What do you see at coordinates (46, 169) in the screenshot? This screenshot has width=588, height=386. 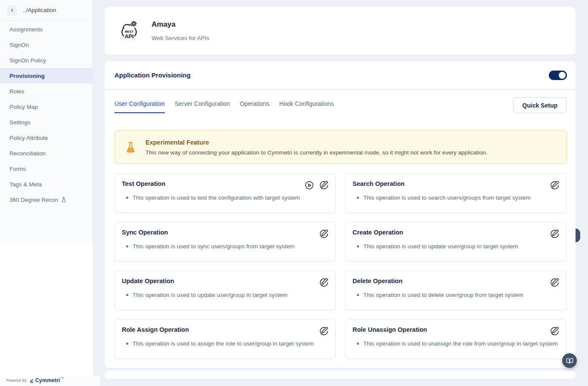 I see `sidebar-item-forms: Forms` at bounding box center [46, 169].